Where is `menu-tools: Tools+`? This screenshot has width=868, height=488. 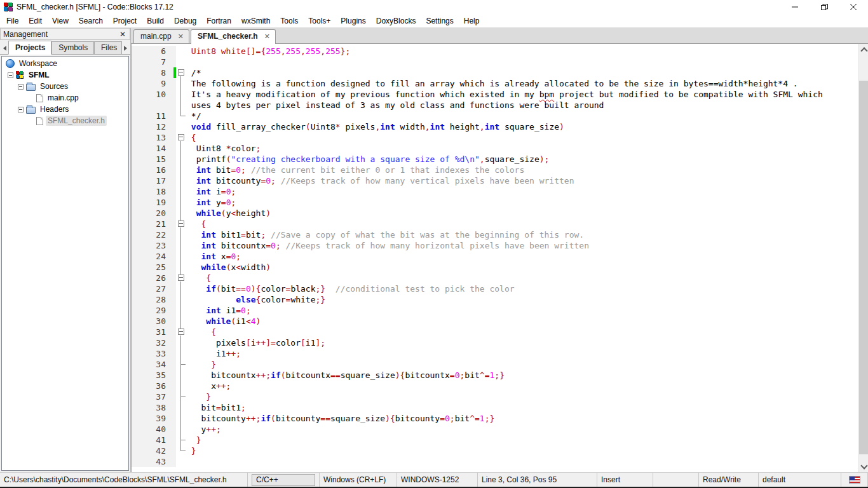
menu-tools: Tools+ is located at coordinates (319, 21).